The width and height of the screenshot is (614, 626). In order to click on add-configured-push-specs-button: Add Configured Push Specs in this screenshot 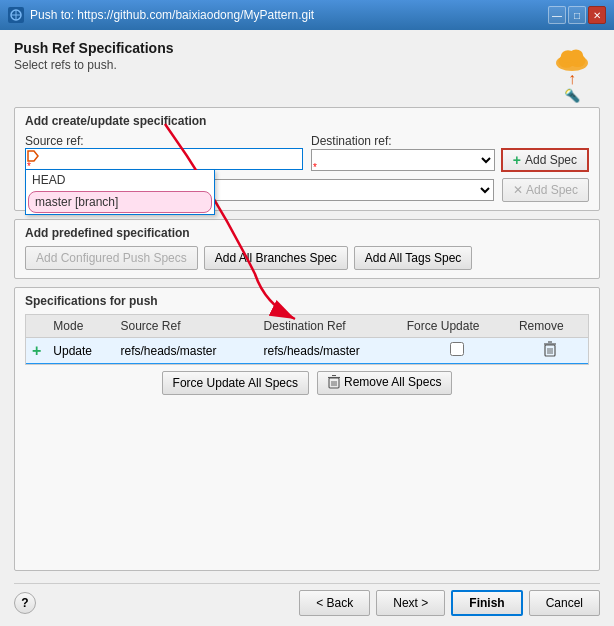, I will do `click(112, 258)`.